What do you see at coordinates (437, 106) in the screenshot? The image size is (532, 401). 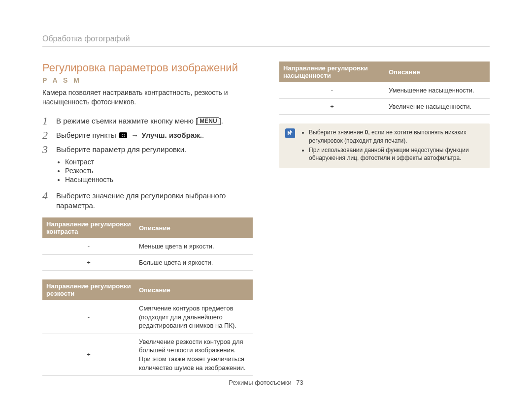 I see `saturation-plus-desc: Увеличение насыщенности.` at bounding box center [437, 106].